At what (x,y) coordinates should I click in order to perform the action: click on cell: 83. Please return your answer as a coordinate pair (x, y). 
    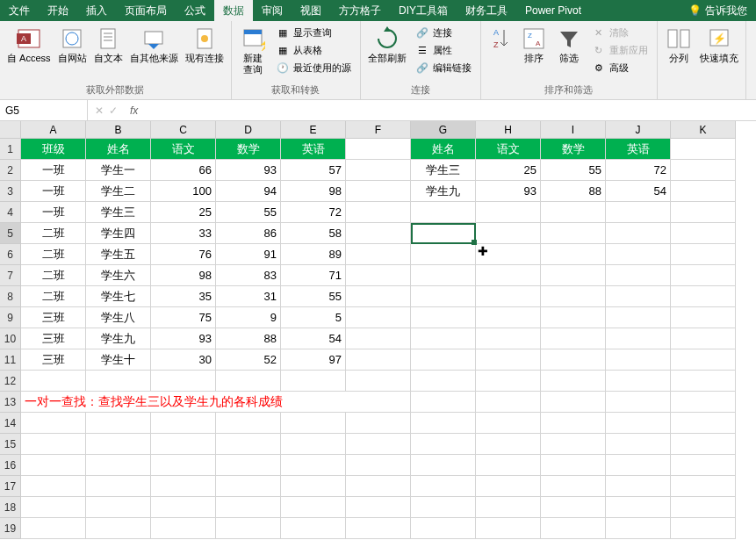
    Looking at the image, I should click on (248, 276).